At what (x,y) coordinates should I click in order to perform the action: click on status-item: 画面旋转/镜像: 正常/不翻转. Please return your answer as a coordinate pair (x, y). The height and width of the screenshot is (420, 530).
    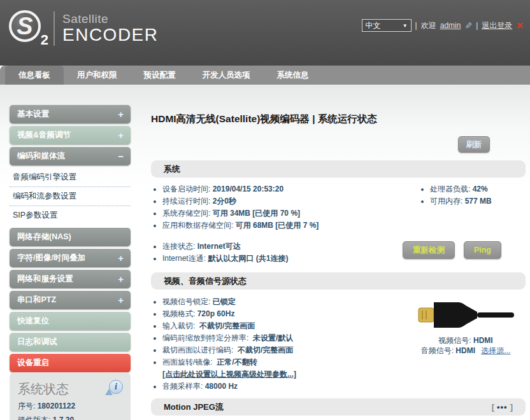
    Looking at the image, I should click on (284, 363).